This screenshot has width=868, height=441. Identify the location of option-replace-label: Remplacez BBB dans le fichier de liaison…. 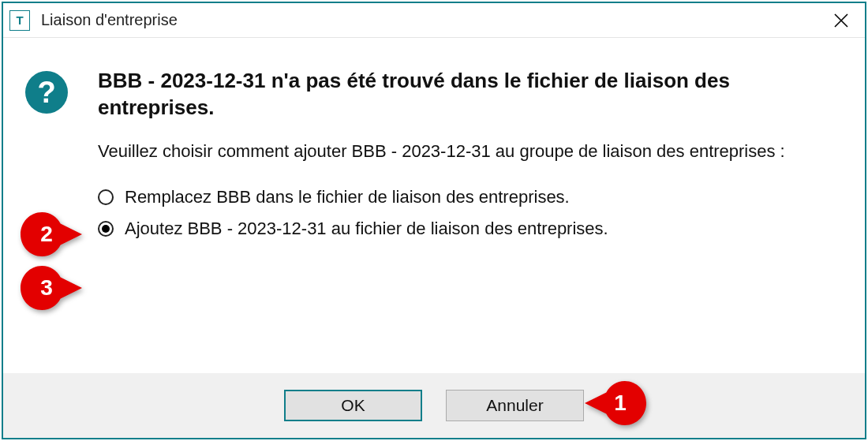
(347, 197).